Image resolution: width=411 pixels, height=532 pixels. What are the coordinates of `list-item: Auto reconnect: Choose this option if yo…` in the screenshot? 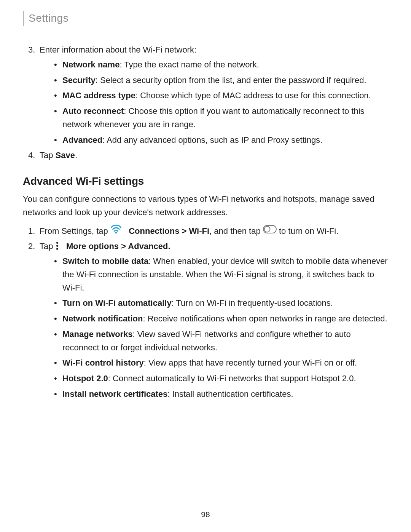 It's located at (221, 118).